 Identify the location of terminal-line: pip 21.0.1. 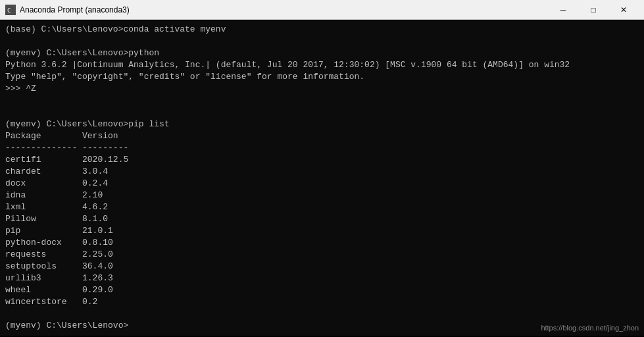
(322, 231).